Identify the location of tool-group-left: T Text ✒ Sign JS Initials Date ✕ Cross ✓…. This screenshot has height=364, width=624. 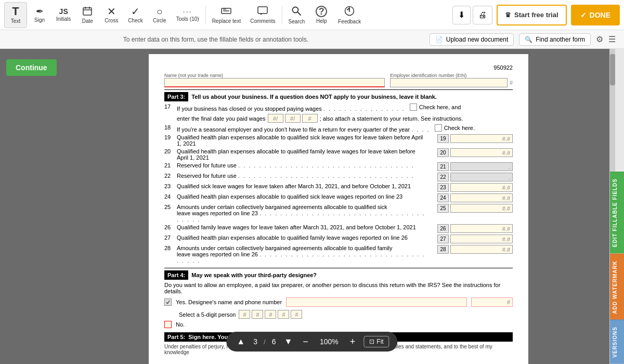
(104, 15).